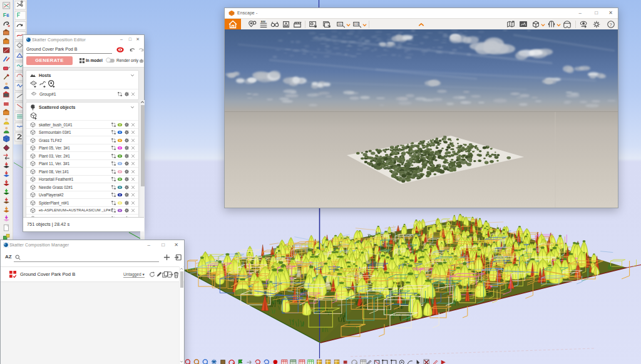 The height and width of the screenshot is (364, 641). What do you see at coordinates (340, 24) in the screenshot?
I see `svg-text: 360` at bounding box center [340, 24].